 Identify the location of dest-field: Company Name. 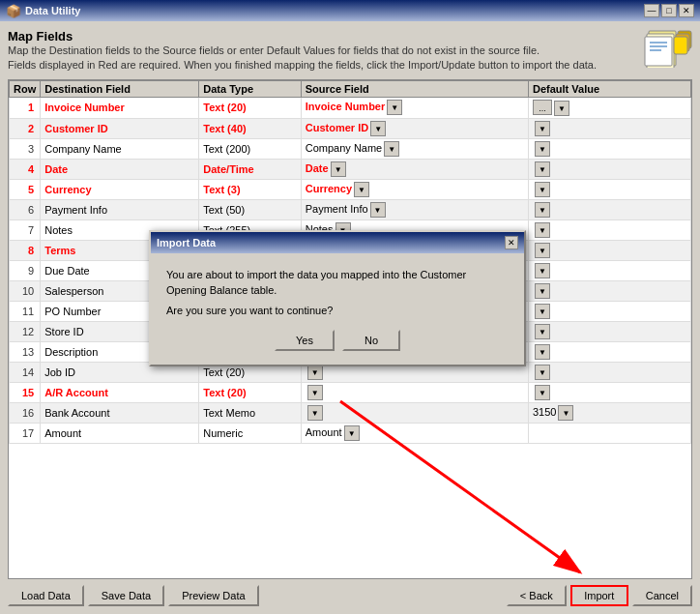
(120, 149).